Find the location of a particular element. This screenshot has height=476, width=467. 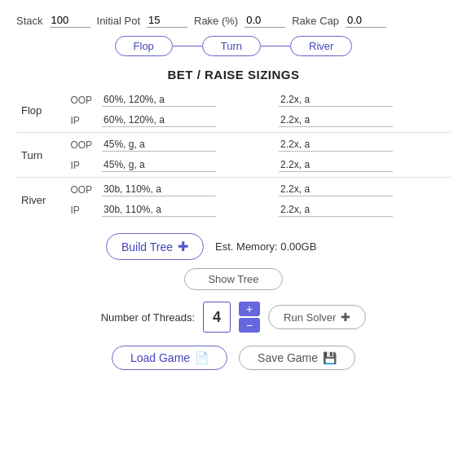

flop-label: Flop is located at coordinates (41, 110).